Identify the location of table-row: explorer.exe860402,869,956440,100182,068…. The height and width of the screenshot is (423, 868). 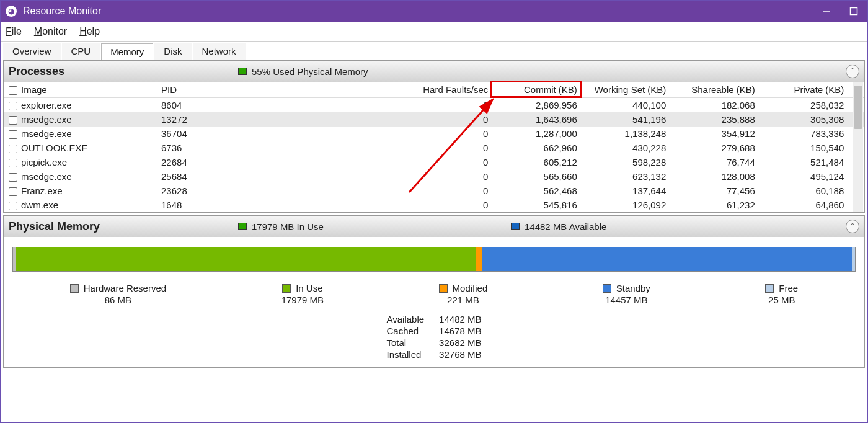
(434, 105).